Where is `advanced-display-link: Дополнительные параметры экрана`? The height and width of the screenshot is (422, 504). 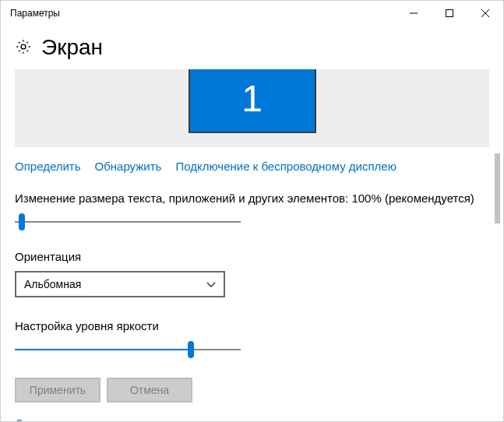 advanced-display-link: Дополнительные параметры экрана is located at coordinates (252, 419).